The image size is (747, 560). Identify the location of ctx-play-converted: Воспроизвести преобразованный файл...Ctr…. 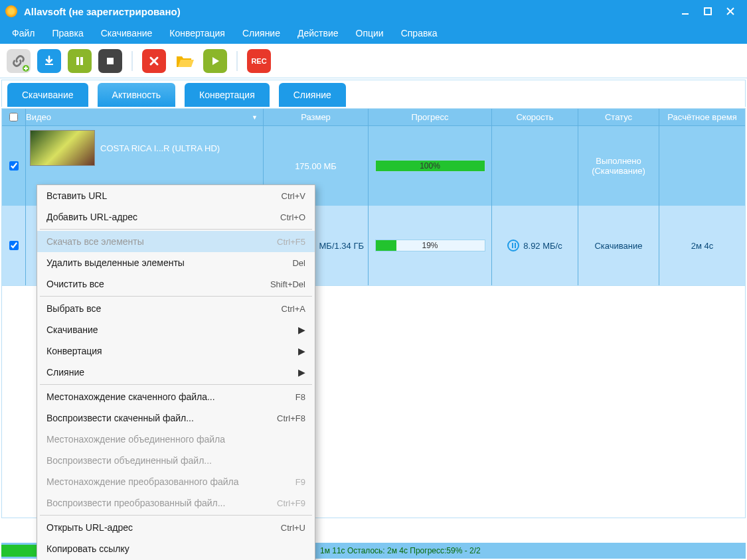
(176, 503).